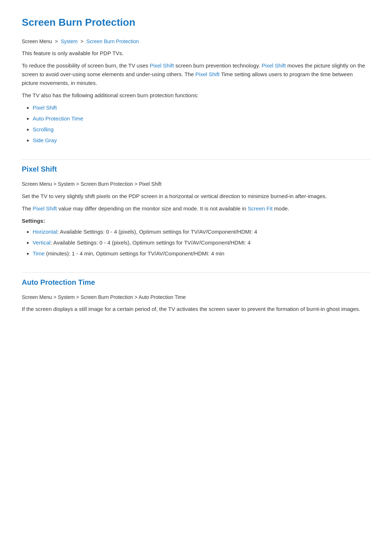 This screenshot has width=392, height=554. Describe the element at coordinates (45, 140) in the screenshot. I see `side-gray-link: Side Gray` at that location.